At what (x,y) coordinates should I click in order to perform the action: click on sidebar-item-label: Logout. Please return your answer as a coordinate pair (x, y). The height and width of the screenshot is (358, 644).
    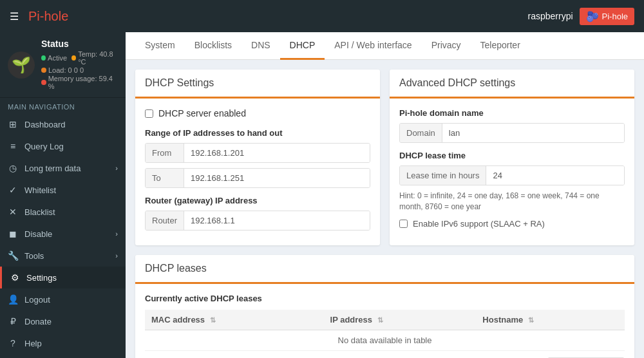
    Looking at the image, I should click on (37, 300).